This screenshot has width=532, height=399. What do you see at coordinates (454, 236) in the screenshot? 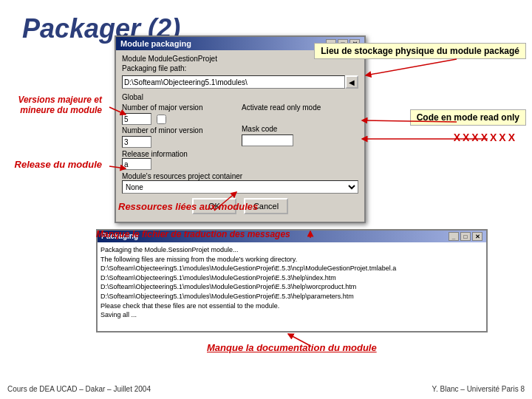
I see `log-minimize: _` at bounding box center [454, 236].